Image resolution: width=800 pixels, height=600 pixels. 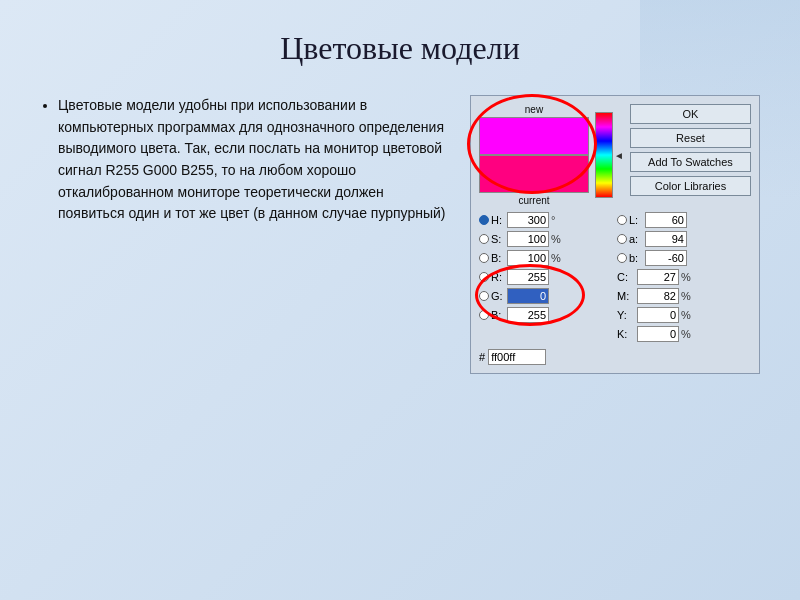 I want to click on radio-a, so click(x=622, y=239).